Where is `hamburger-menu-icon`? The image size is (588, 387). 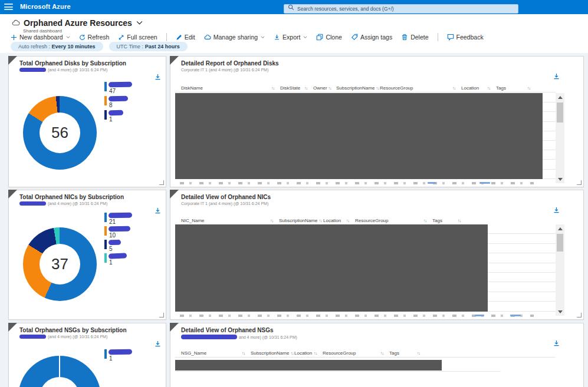 hamburger-menu-icon is located at coordinates (8, 7).